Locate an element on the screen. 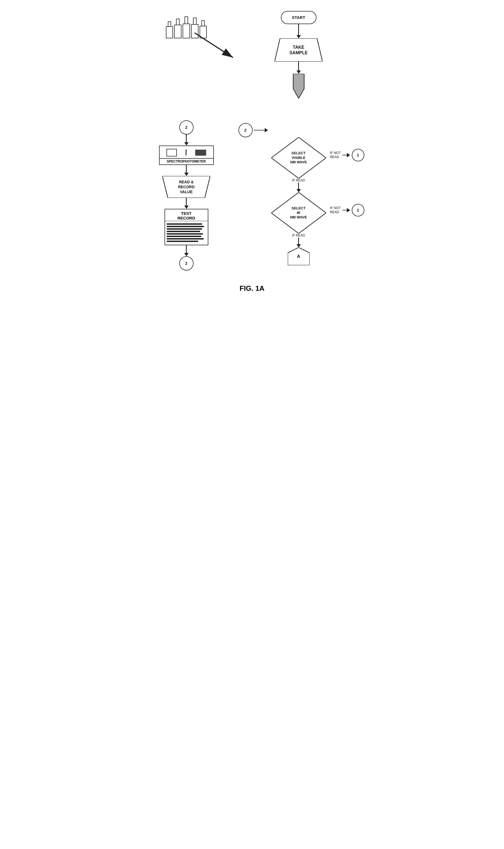 The width and height of the screenshot is (504, 849). select-ir-node: SELECTIRNM WAVE is located at coordinates (299, 213).